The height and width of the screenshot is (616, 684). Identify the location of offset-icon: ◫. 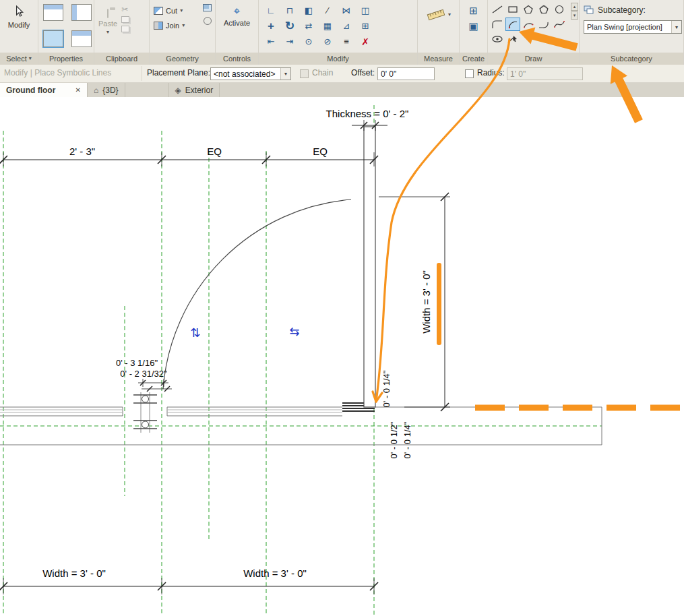
(365, 11).